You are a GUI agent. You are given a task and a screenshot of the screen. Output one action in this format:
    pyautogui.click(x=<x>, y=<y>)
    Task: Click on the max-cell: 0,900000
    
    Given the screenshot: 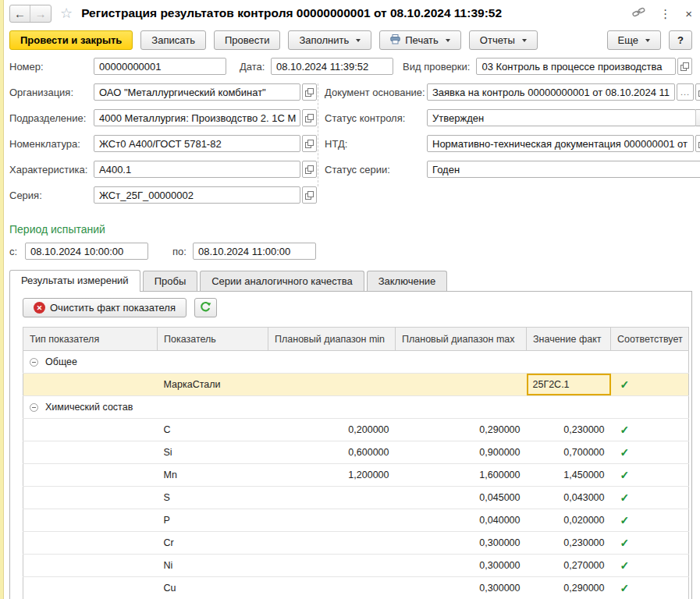 What is the action you would take?
    pyautogui.click(x=461, y=452)
    